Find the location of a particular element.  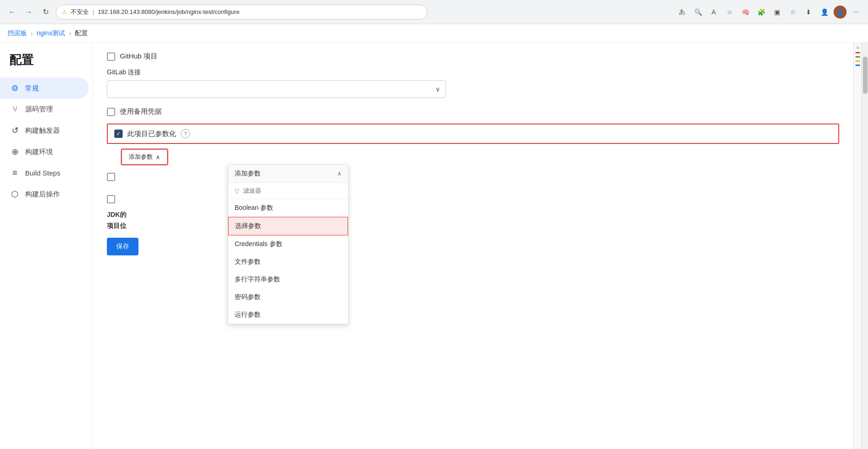

security-warning-text: 不安全 is located at coordinates (80, 12).